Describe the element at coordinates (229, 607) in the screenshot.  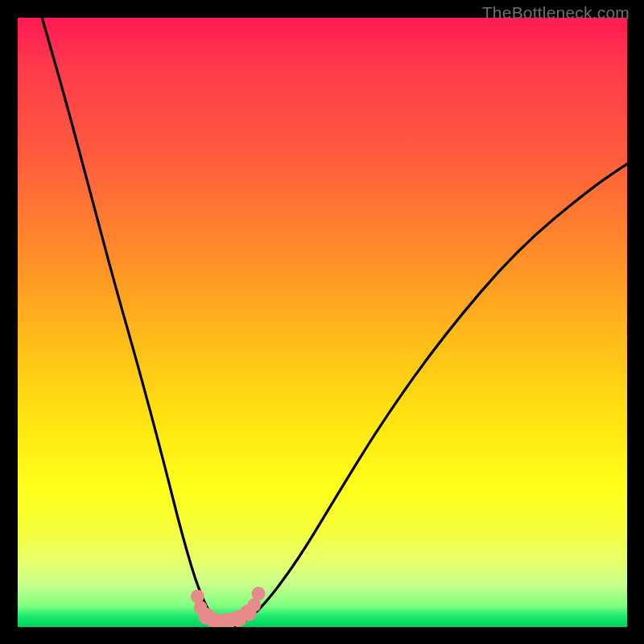
I see `min-cluster` at that location.